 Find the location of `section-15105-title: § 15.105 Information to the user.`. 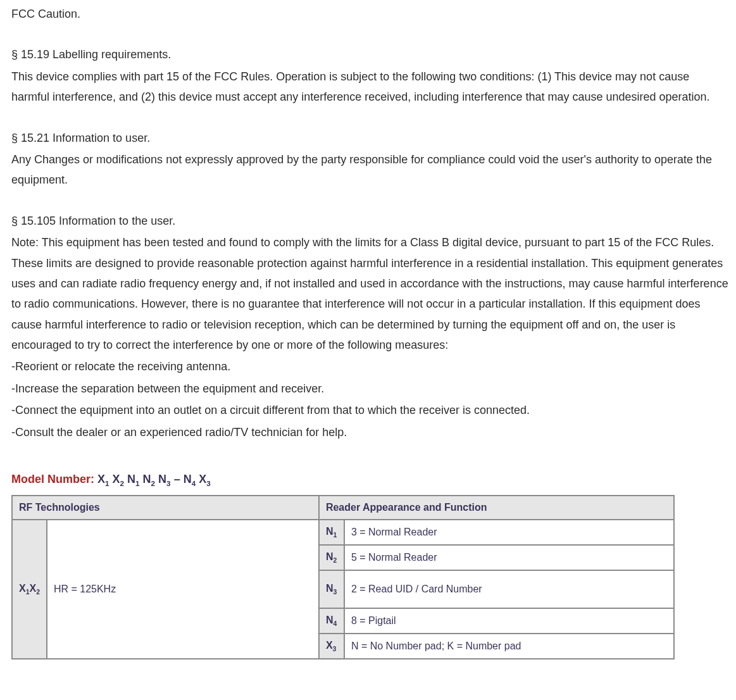

section-15105-title: § 15.105 Information to the user. is located at coordinates (370, 221).